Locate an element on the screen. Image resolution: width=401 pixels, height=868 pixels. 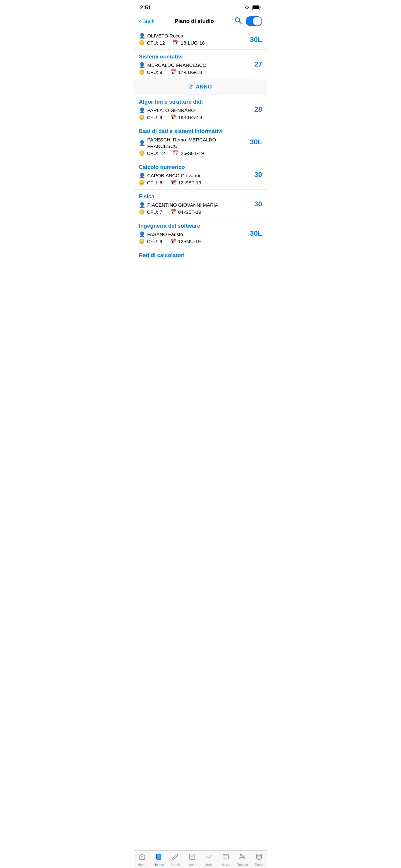
back-label: Back is located at coordinates (149, 22).